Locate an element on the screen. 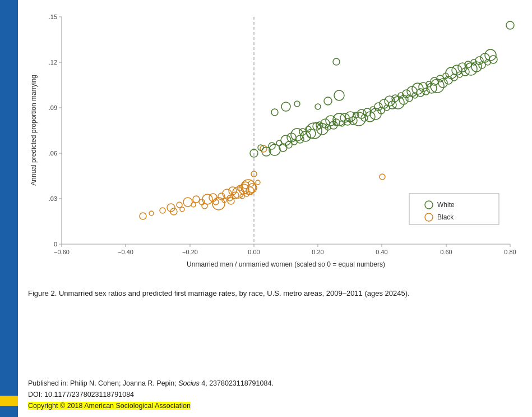 The width and height of the screenshot is (532, 417). svg-text: −0.40 is located at coordinates (126, 252).